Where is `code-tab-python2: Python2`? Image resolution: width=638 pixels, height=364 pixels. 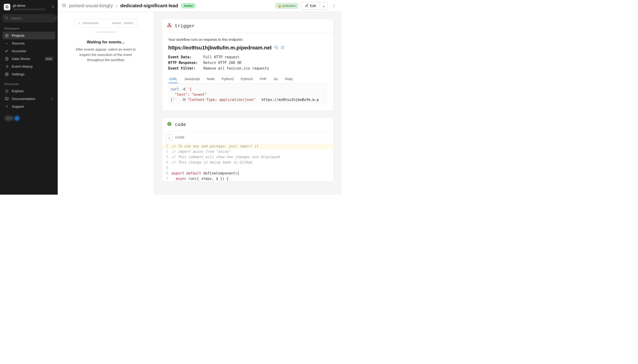
code-tab-python2: Python2 is located at coordinates (228, 79).